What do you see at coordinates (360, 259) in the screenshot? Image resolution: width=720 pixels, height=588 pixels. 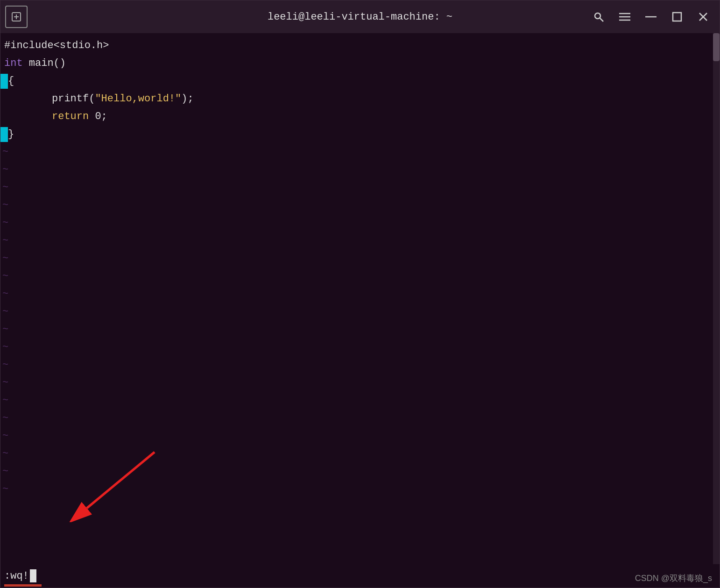 I see `tilde-line-7: ~` at bounding box center [360, 259].